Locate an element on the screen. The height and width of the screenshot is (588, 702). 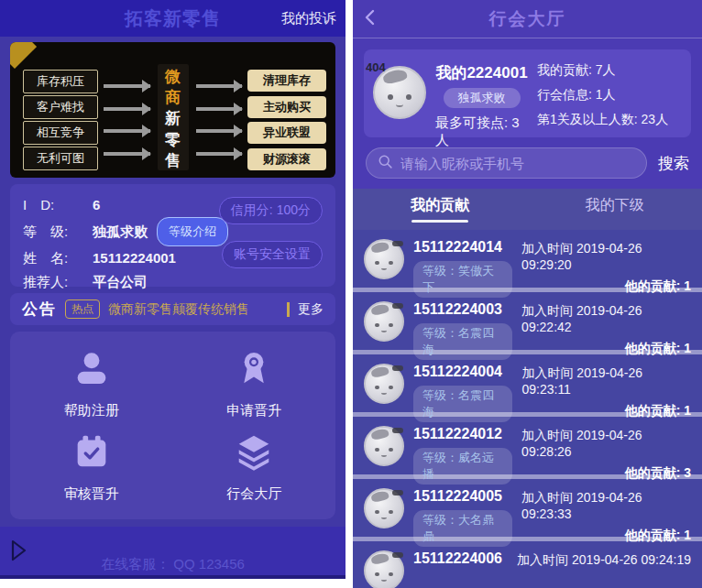
left-app-header: 拓客新零售 我的投诉 is located at coordinates (172, 18).